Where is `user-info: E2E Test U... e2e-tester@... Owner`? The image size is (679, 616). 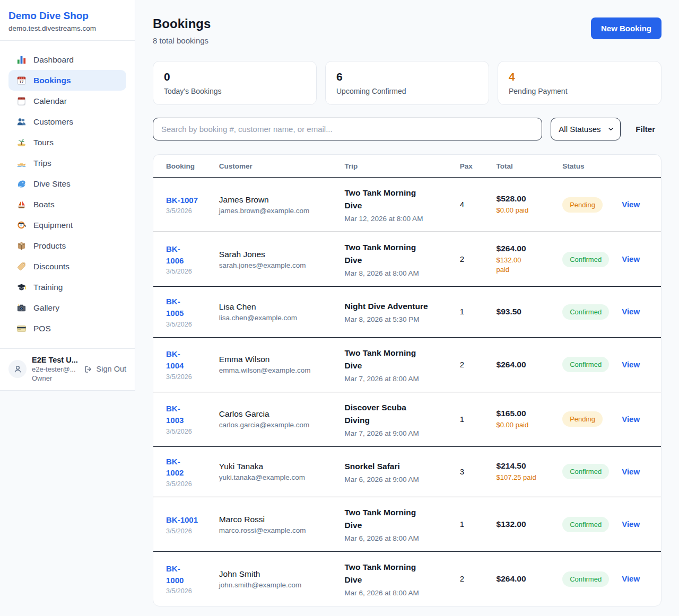 user-info: E2E Test U... e2e-tester@... Owner is located at coordinates (55, 369).